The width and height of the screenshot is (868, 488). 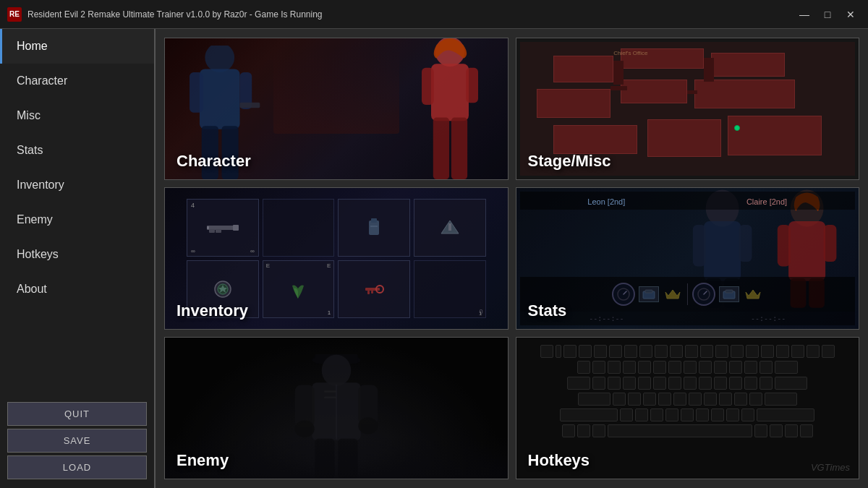 What do you see at coordinates (14, 14) in the screenshot?
I see `app-icon: RE` at bounding box center [14, 14].